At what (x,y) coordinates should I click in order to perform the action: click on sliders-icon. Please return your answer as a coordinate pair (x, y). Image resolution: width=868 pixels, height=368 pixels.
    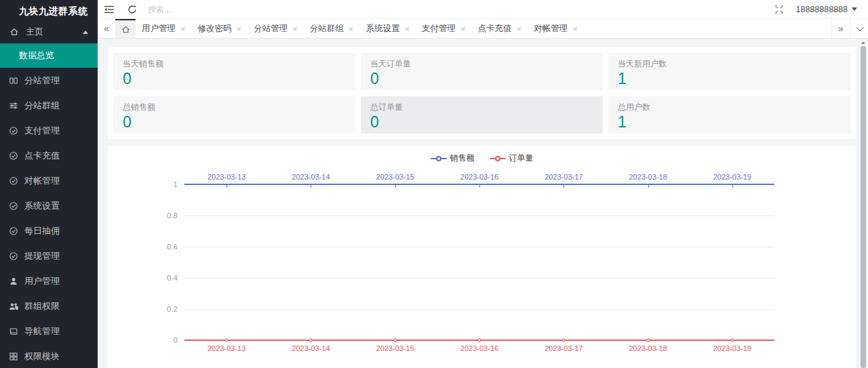
    Looking at the image, I should click on (14, 106).